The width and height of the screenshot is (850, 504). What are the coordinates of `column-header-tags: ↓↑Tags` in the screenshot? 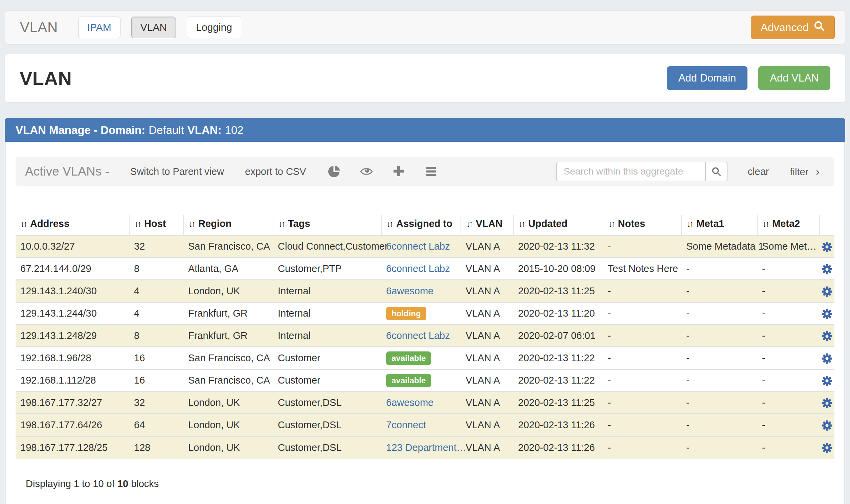 It's located at (327, 225).